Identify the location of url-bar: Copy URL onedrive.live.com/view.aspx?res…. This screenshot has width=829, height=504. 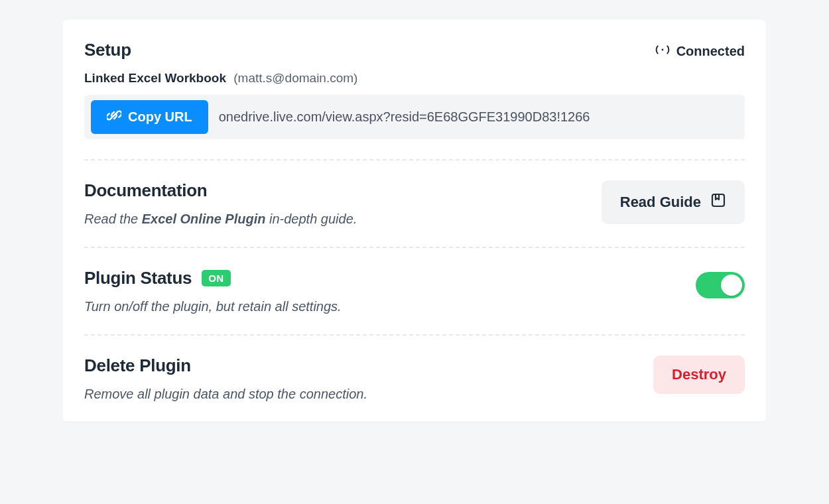
(414, 117).